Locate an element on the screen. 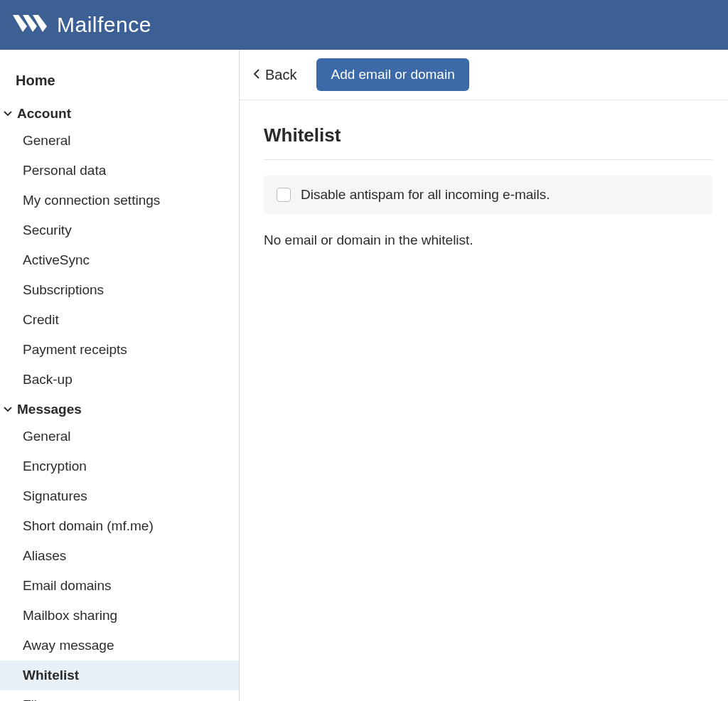  sidebar-item-general: General is located at coordinates (119, 141).